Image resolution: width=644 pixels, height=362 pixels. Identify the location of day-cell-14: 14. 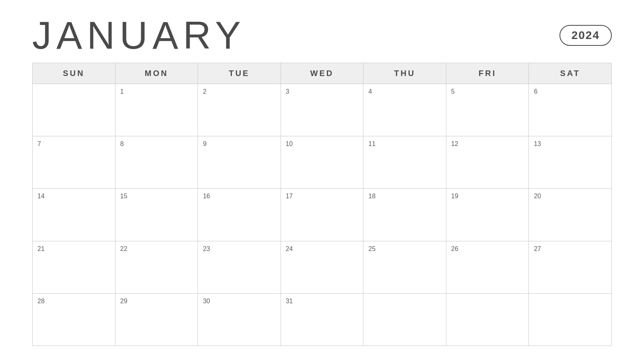
(74, 215).